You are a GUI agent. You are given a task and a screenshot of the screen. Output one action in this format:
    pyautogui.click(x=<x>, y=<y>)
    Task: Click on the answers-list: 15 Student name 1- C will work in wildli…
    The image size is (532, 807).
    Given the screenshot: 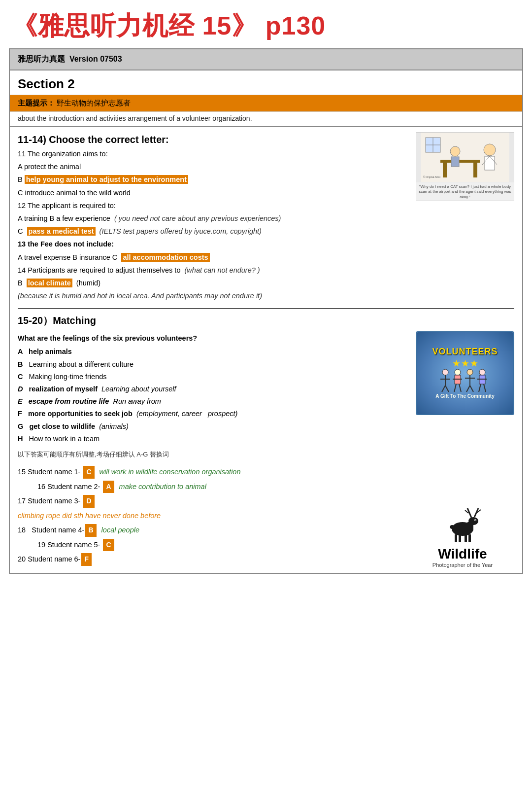 What is the action you would take?
    pyautogui.click(x=266, y=516)
    